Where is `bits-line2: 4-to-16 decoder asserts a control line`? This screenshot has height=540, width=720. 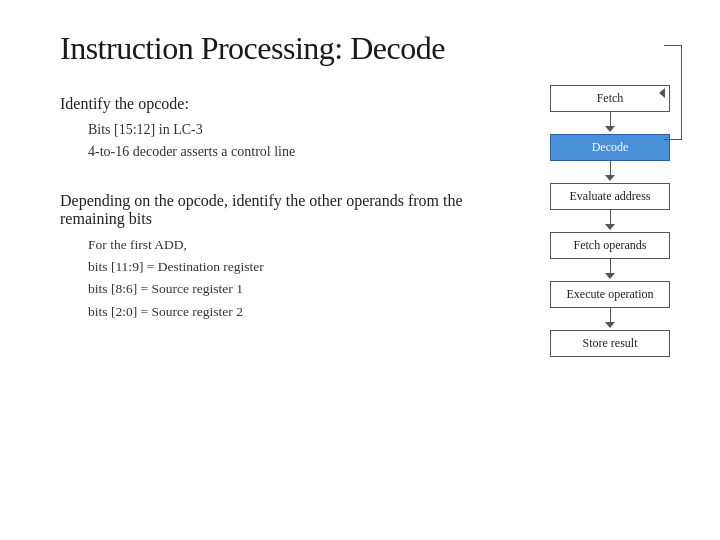 bits-line2: 4-to-16 decoder asserts a control line is located at coordinates (304, 152).